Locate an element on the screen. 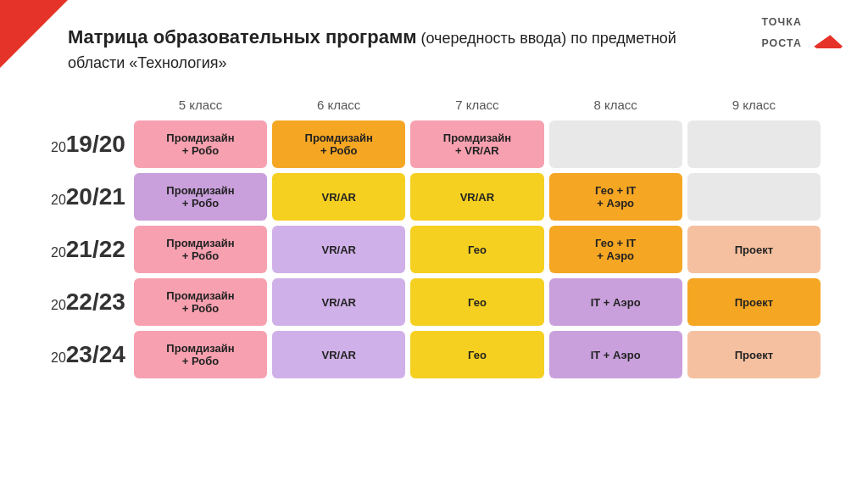  col-header-9: 9 класс is located at coordinates (754, 105).